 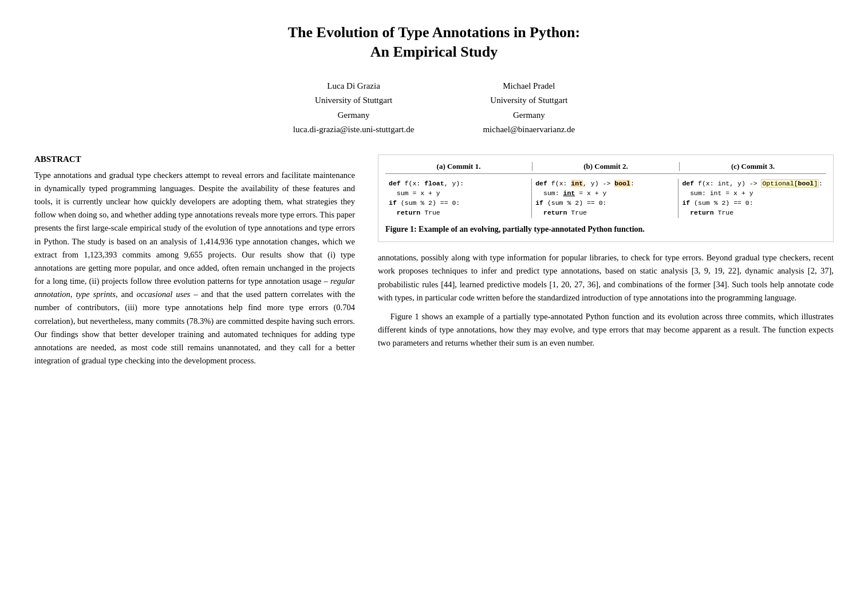 I want to click on author-1-email: luca.di-grazia@iste.uni-stuttgart.de, so click(x=354, y=130).